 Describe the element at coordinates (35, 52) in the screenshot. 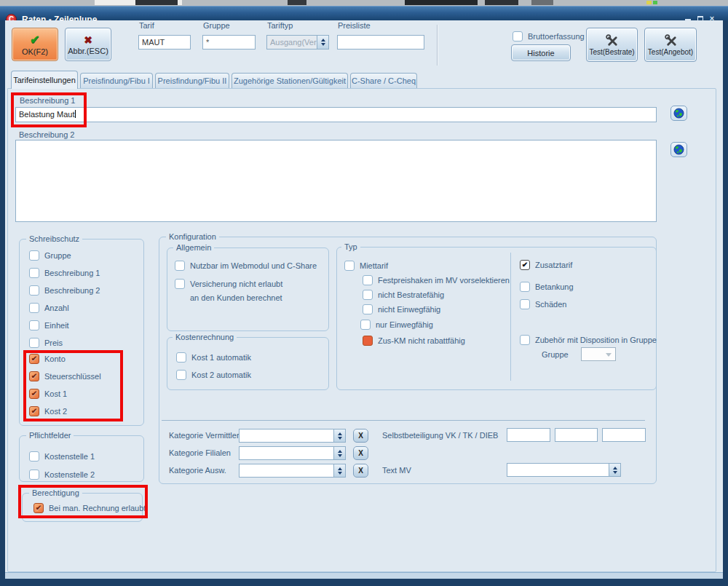

I see `ok-button-label: OK(F2)` at that location.